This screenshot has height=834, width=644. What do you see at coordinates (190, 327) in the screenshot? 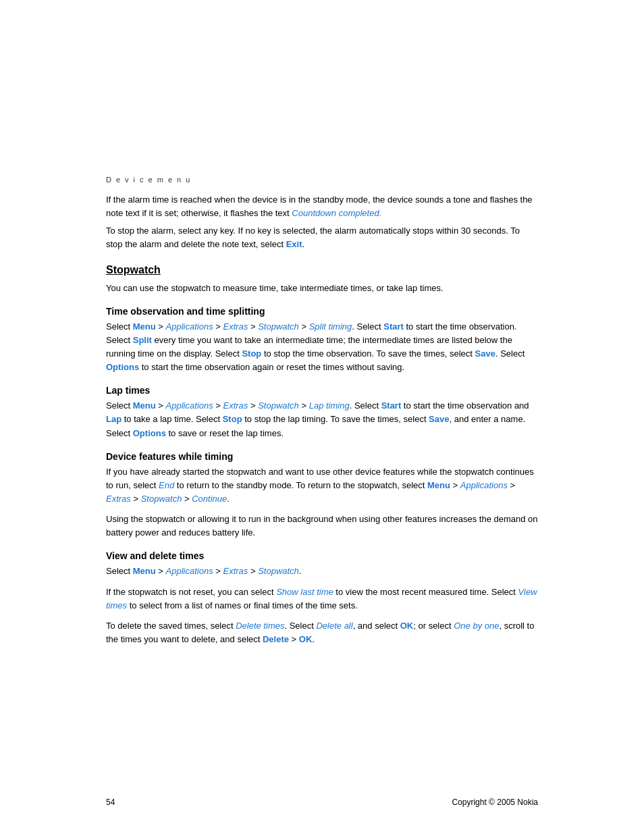
I see `applications-link-1: Applications` at bounding box center [190, 327].